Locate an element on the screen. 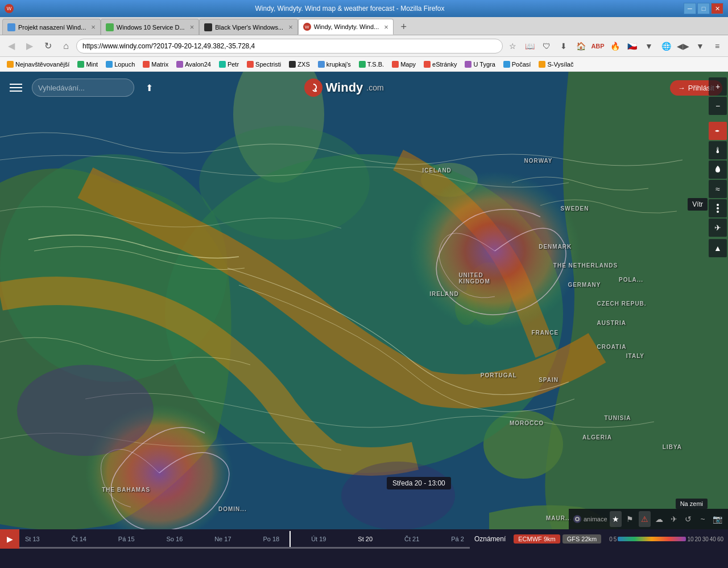 The width and height of the screenshot is (728, 568). minimize-button: ─ is located at coordinates (690, 9).